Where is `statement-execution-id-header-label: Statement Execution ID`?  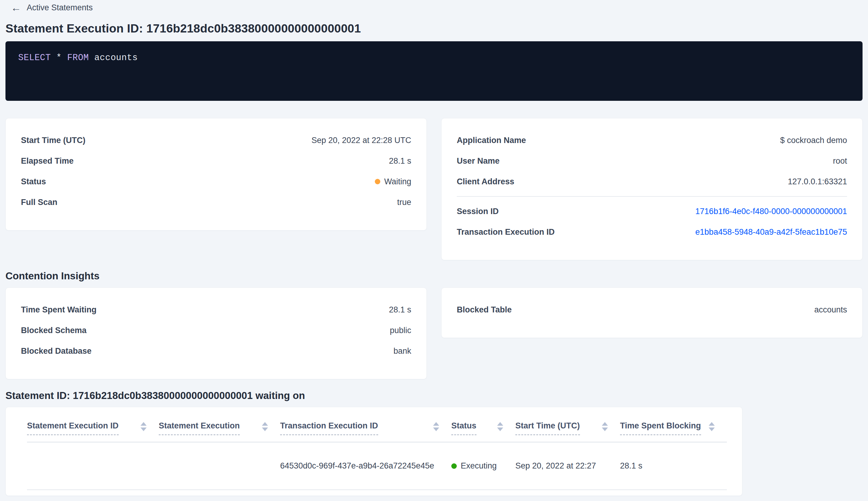 statement-execution-id-header-label: Statement Execution ID is located at coordinates (73, 428).